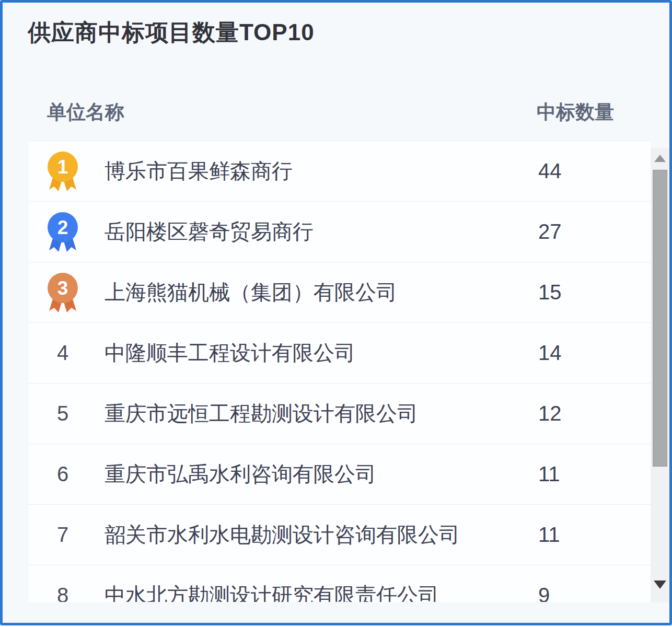 The width and height of the screenshot is (672, 627). Describe the element at coordinates (660, 158) in the screenshot. I see `scroll-up-arrow-icon` at that location.